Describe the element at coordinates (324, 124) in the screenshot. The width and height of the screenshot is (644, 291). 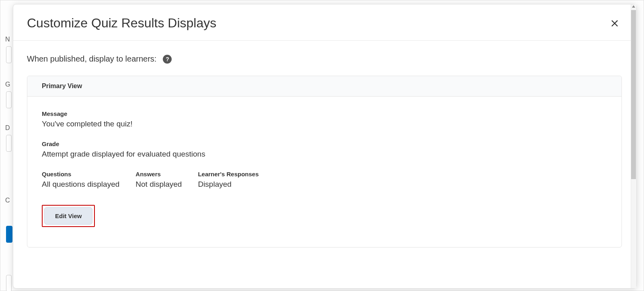
I see `message-value: You've completed the quiz!` at that location.